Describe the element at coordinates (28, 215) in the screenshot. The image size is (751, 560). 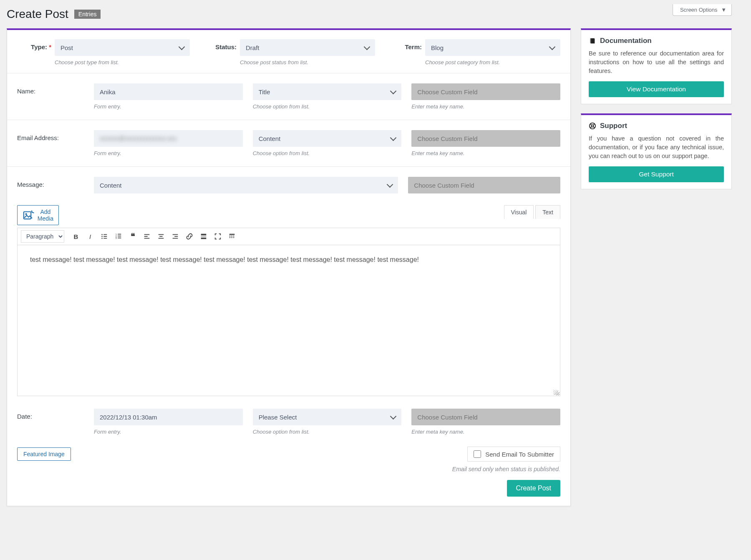
I see `media-icon` at that location.